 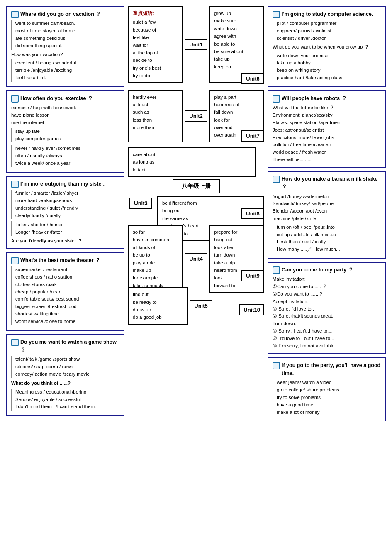 I want to click on left-box-1-title: Where did you go on vacation ？, so click(x=66, y=14).